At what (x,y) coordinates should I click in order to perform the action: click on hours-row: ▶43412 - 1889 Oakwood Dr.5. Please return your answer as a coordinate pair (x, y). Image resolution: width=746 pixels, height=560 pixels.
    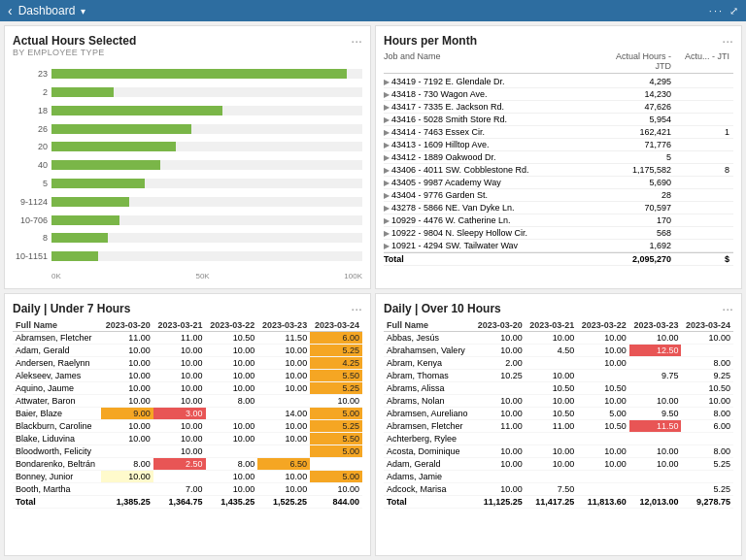
    Looking at the image, I should click on (559, 157).